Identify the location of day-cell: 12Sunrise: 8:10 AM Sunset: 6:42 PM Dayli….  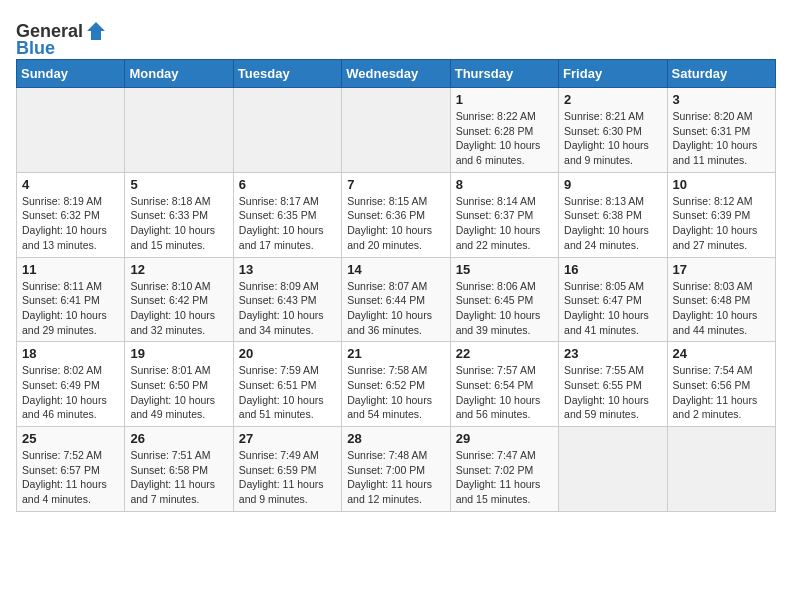
(179, 300).